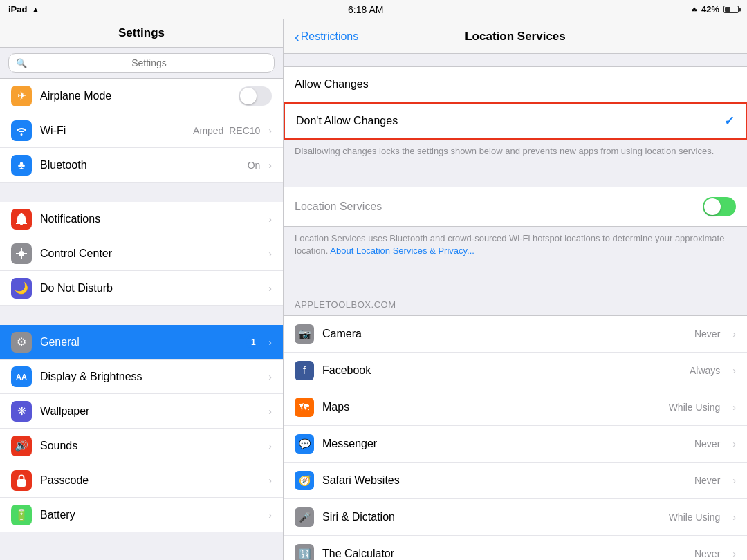 The height and width of the screenshot is (560, 747). Describe the element at coordinates (21, 377) in the screenshot. I see `display-icon: AA` at that location.